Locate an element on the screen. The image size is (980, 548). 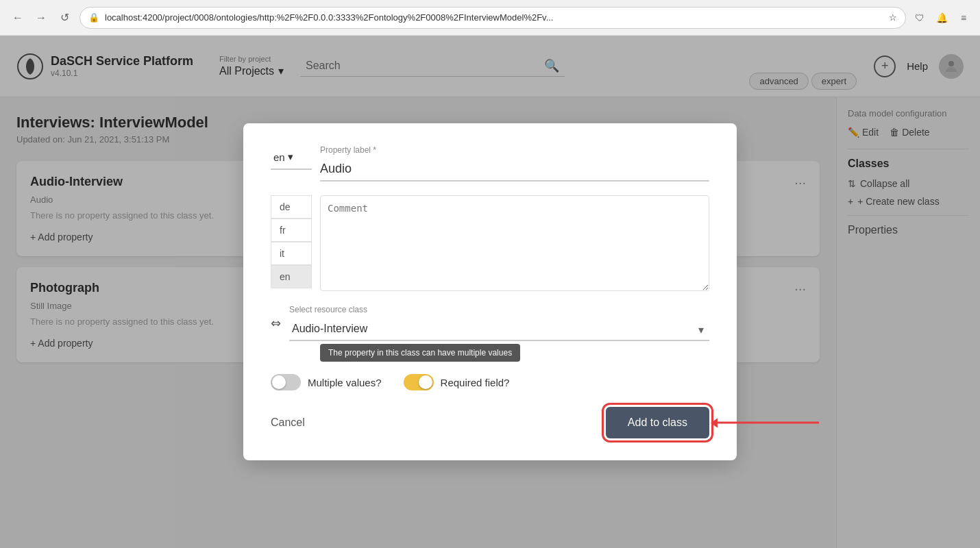
lang-chevron-icon: ▾ is located at coordinates (291, 157).